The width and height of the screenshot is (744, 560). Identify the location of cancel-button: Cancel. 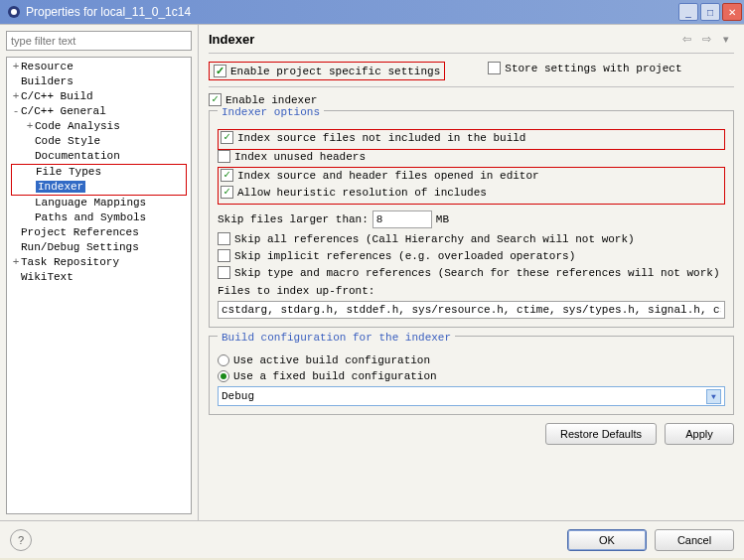
(694, 540).